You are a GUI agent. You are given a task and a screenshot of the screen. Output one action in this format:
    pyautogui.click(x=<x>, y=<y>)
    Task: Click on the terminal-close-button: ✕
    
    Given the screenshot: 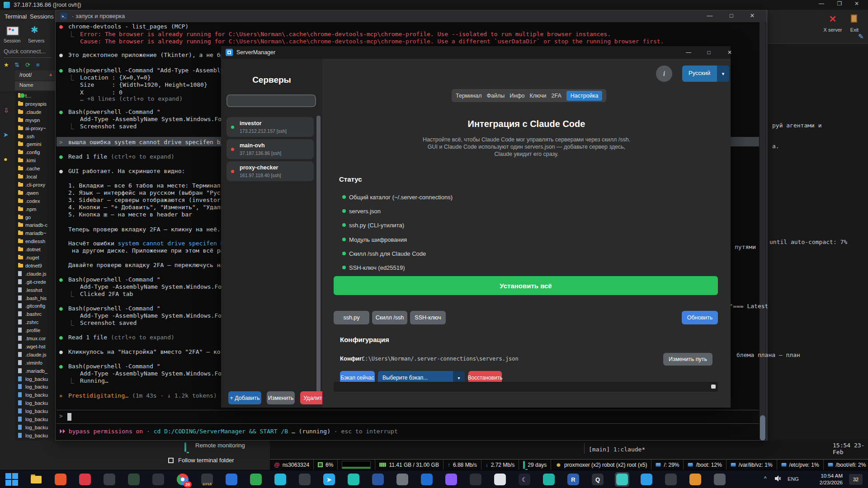 What is the action you would take?
    pyautogui.click(x=752, y=15)
    